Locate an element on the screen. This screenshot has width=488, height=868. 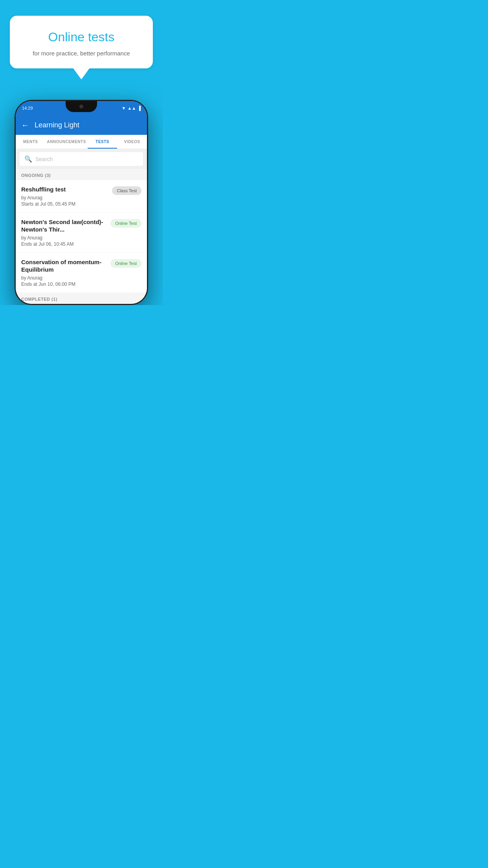
phone-device: 14:29 ▼ ▲▲ ▐ ← Learning Light MENTS is located at coordinates (81, 202).